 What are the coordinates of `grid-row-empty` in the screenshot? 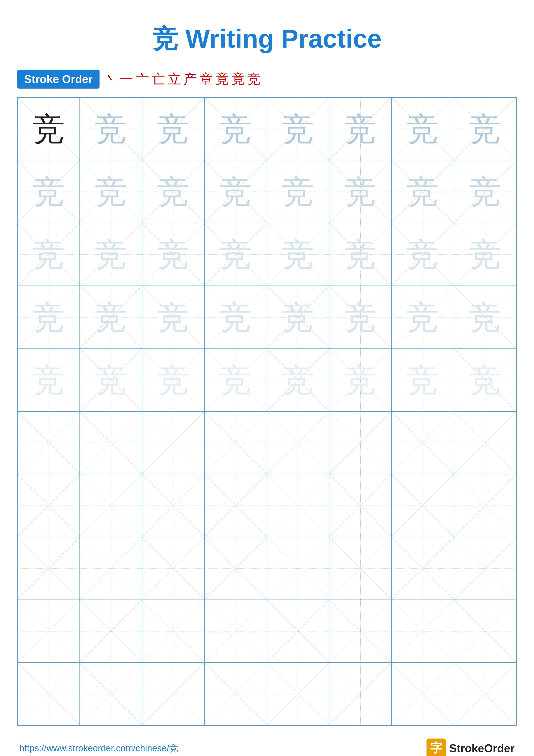 It's located at (267, 632).